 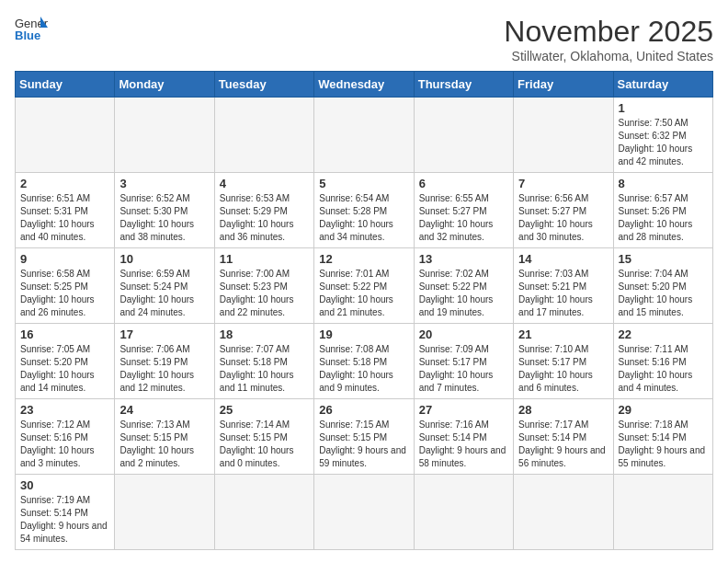 I want to click on day-cell: 25Sunrise: 7:14 AM Sunset: 5:15 PM Dayli…, so click(x=264, y=437).